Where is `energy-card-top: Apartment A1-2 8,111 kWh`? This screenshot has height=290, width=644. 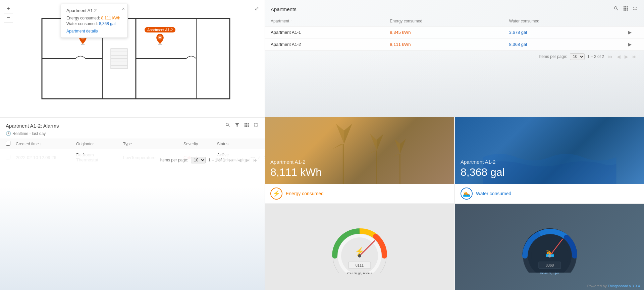
energy-card-top: Apartment A1-2 8,111 kWh is located at coordinates (360, 151).